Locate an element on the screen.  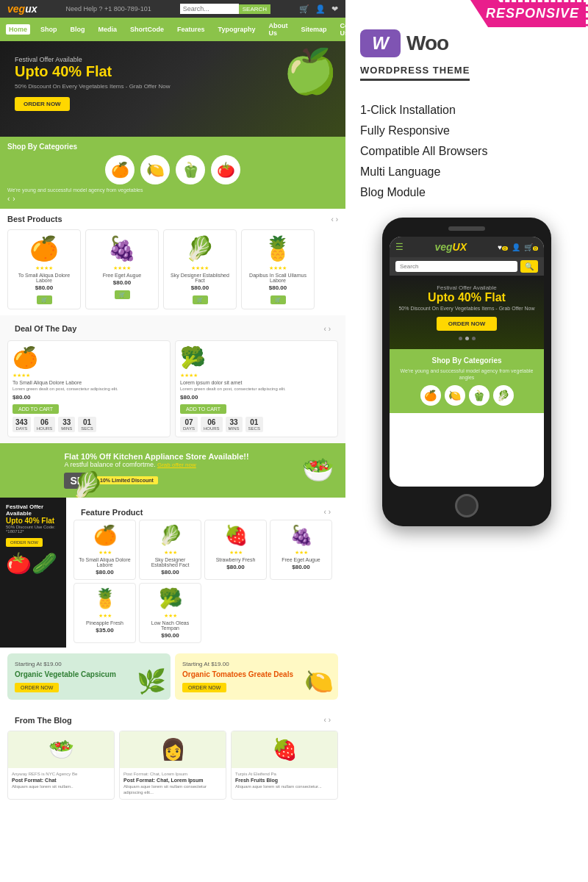
order-now-button: ORDER NOW is located at coordinates (43, 104).